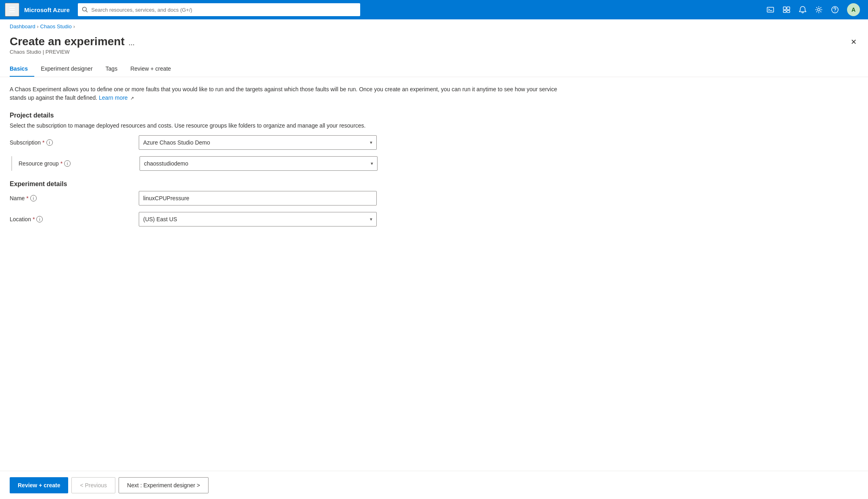 This screenshot has width=868, height=499. I want to click on subscription-required: *, so click(44, 143).